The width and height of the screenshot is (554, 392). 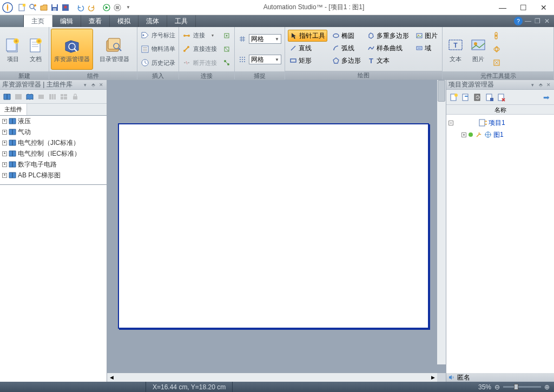 What do you see at coordinates (478, 49) in the screenshot?
I see `hint-image-button: 图片` at bounding box center [478, 49].